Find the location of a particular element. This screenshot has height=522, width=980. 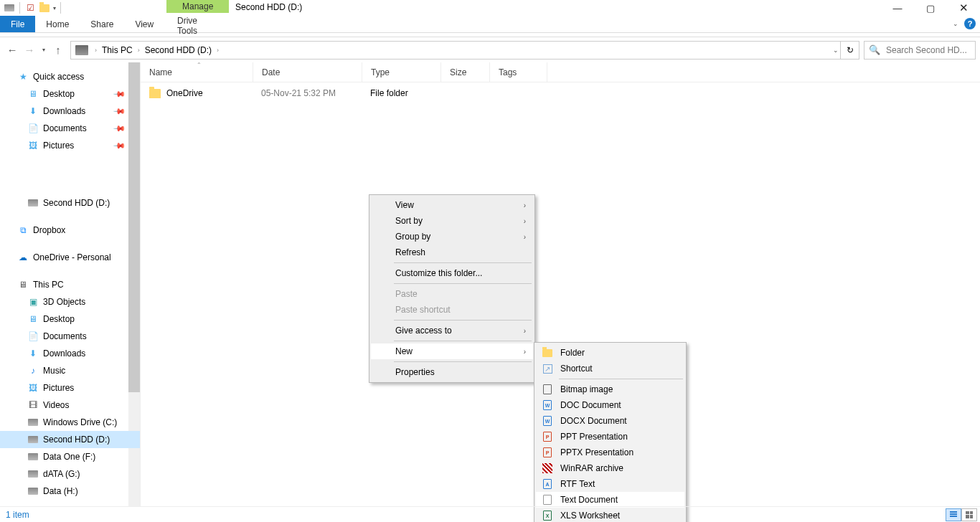

desktop-icon: 🖥 is located at coordinates (33, 94).